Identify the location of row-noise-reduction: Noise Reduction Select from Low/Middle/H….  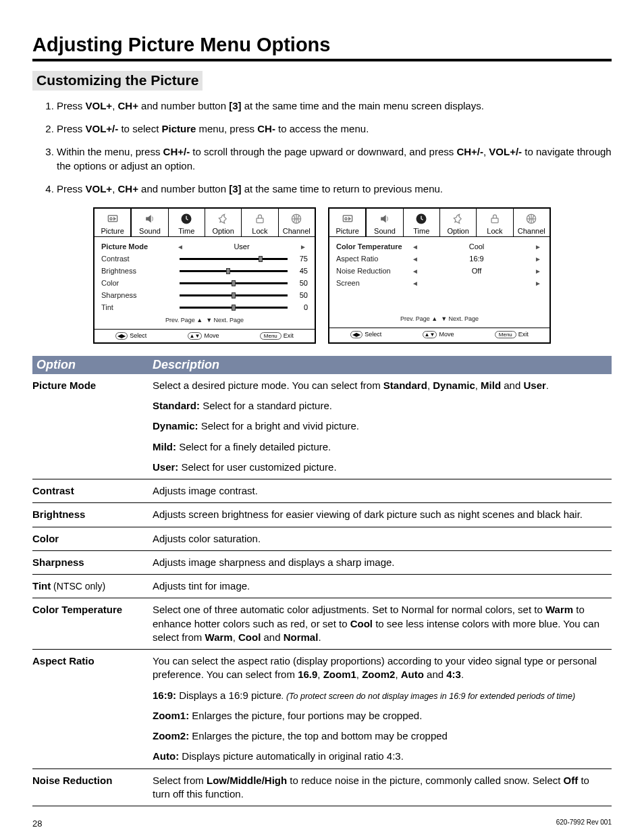
(322, 787).